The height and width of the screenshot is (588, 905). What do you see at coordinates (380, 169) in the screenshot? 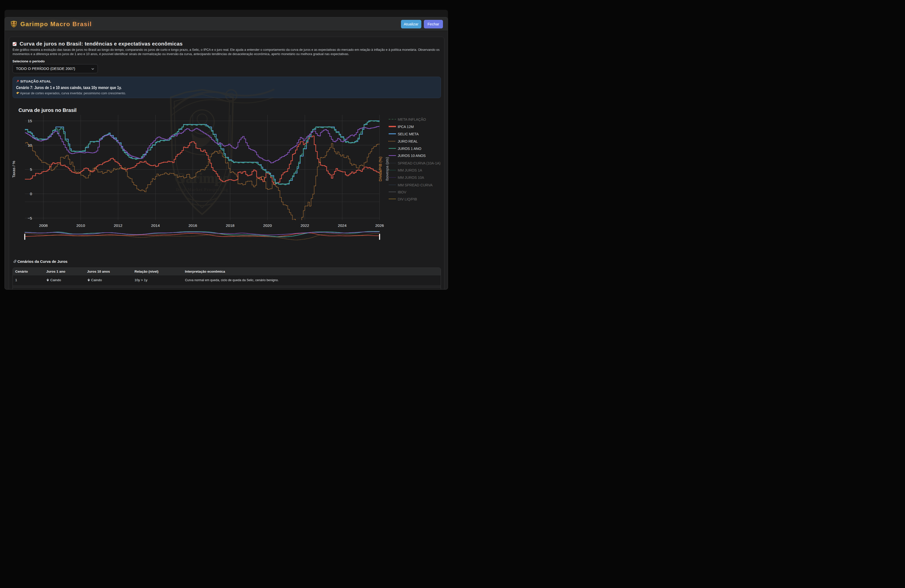
I see `svg-text: Dívida/PIB (%)` at bounding box center [380, 169].